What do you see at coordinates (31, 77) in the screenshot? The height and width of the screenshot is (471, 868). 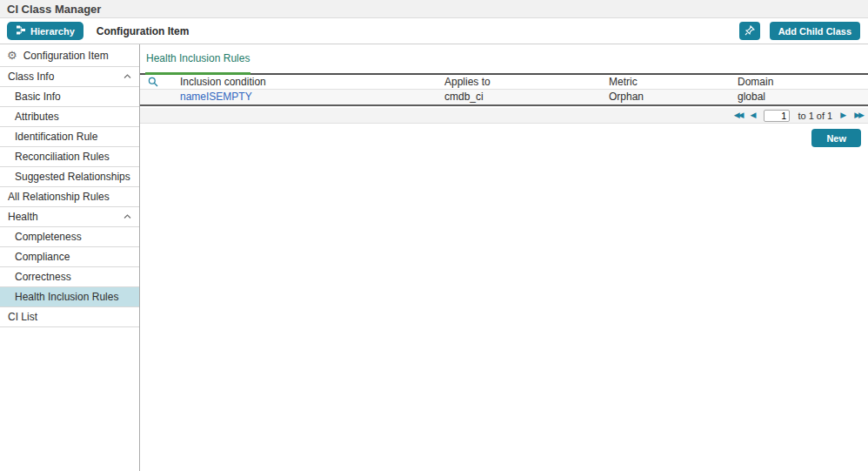 I see `sidebar-item-label: Class Info` at bounding box center [31, 77].